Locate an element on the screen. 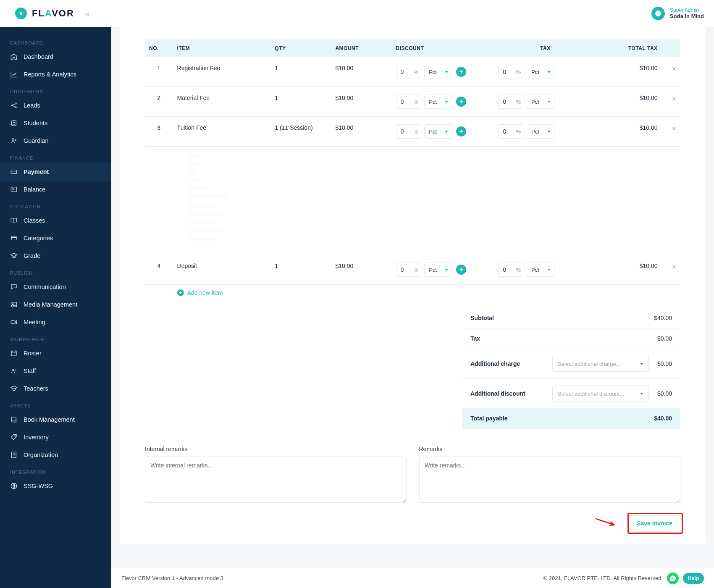 The height and width of the screenshot is (588, 714). cell-amount: $10.00 is located at coordinates (361, 270).